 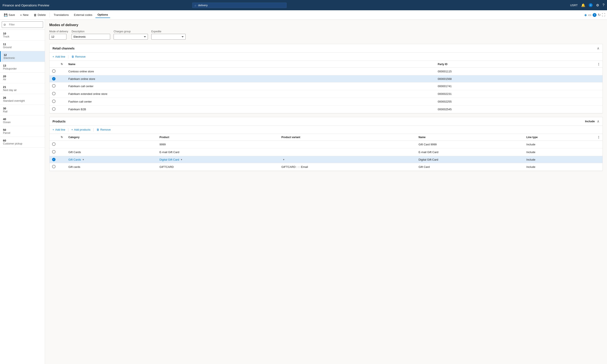 I want to click on table-row: Gift cards GIFTCARD GIFTCARD : : : Email…, so click(x=326, y=167).